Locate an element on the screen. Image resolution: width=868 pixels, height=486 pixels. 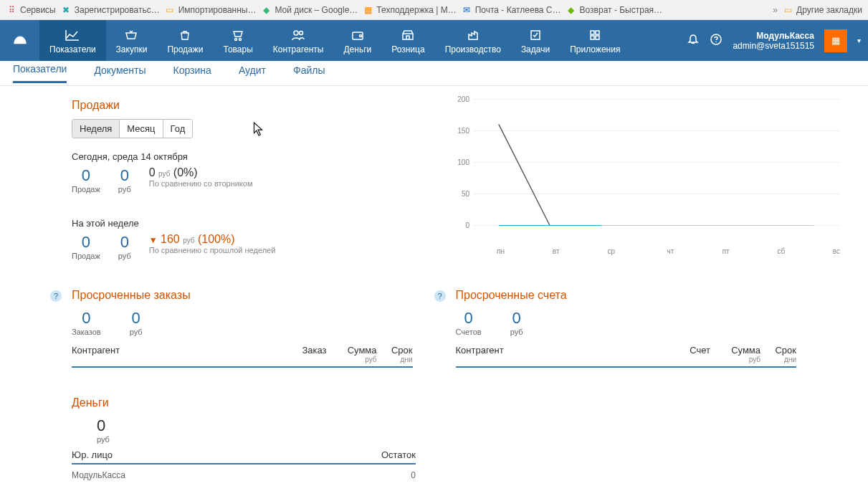
chevron-down-icon: ▾ is located at coordinates (859, 40).